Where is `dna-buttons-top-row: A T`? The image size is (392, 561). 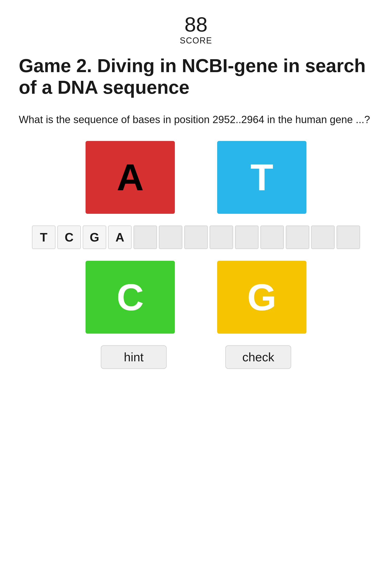 dna-buttons-top-row: A T is located at coordinates (196, 177).